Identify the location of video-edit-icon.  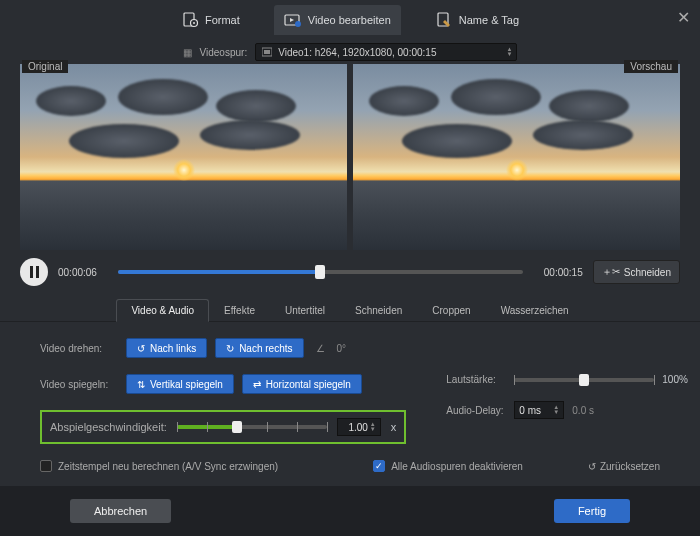
(293, 20).